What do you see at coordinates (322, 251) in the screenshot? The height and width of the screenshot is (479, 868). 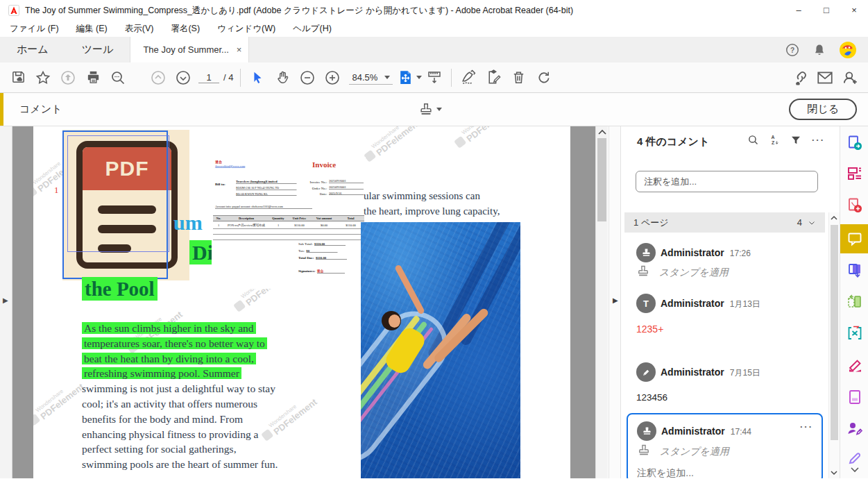 I see `invoice-tax-value: $0` at bounding box center [322, 251].